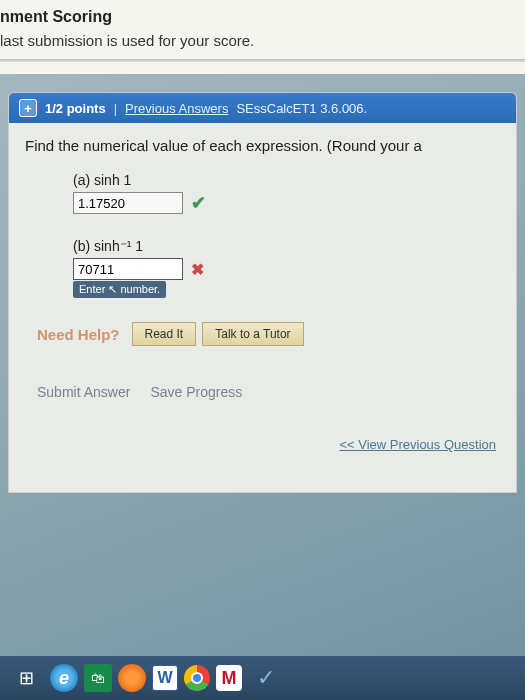 The width and height of the screenshot is (525, 700). What do you see at coordinates (252, 334) in the screenshot?
I see `talk-to-tutor-button: Talk to a Tutor` at bounding box center [252, 334].